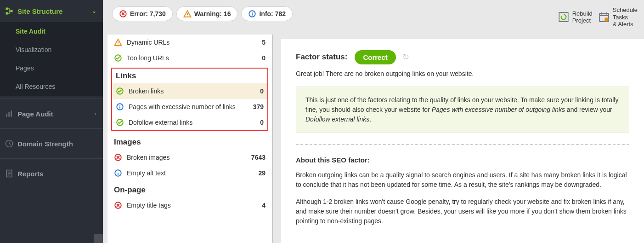 This screenshot has width=644, height=243. What do you see at coordinates (262, 173) in the screenshot?
I see `factor-value: 29` at bounding box center [262, 173].